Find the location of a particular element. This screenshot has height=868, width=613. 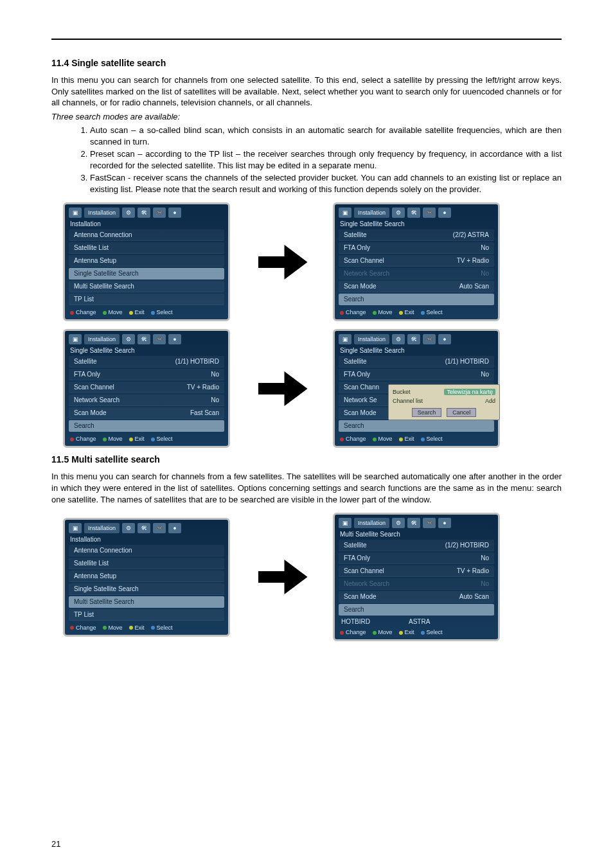

search-modes-list: Auto scan – a so-called blind scan, whic… is located at coordinates (306, 159).